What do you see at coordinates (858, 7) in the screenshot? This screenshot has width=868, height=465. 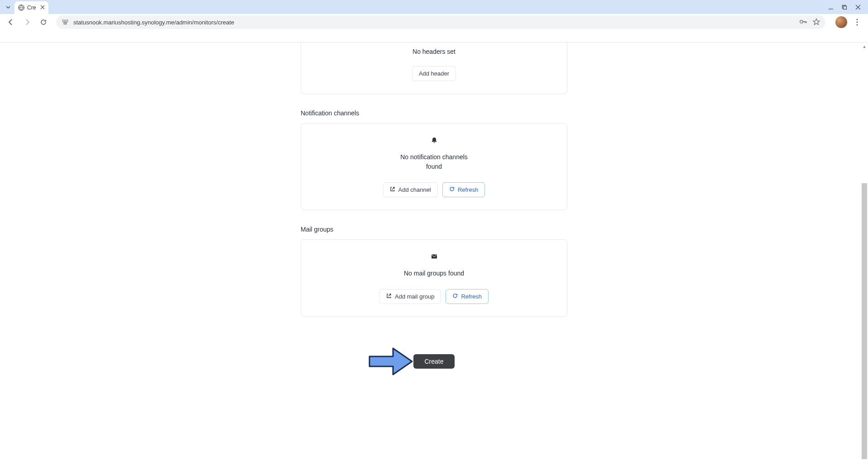 I see `close-window-icon` at bounding box center [858, 7].